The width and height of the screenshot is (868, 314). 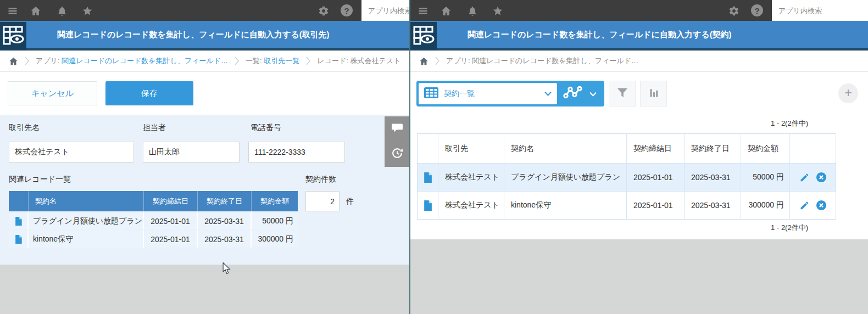 What do you see at coordinates (848, 93) in the screenshot?
I see `add-record-button: +` at bounding box center [848, 93].